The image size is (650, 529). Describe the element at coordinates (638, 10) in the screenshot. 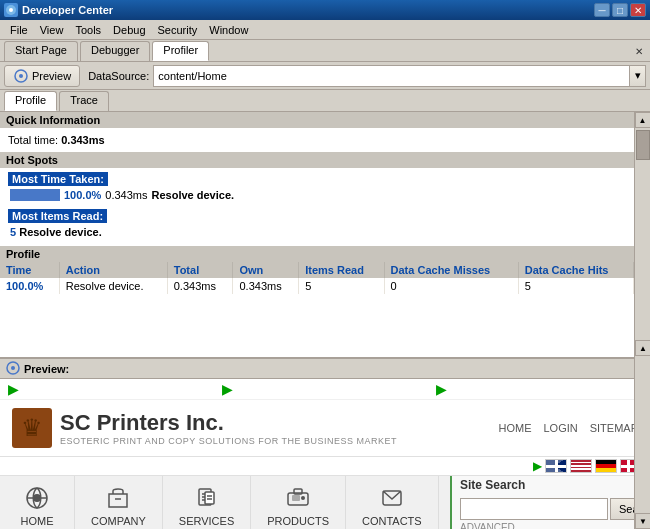

I see `close-button: ✕` at that location.